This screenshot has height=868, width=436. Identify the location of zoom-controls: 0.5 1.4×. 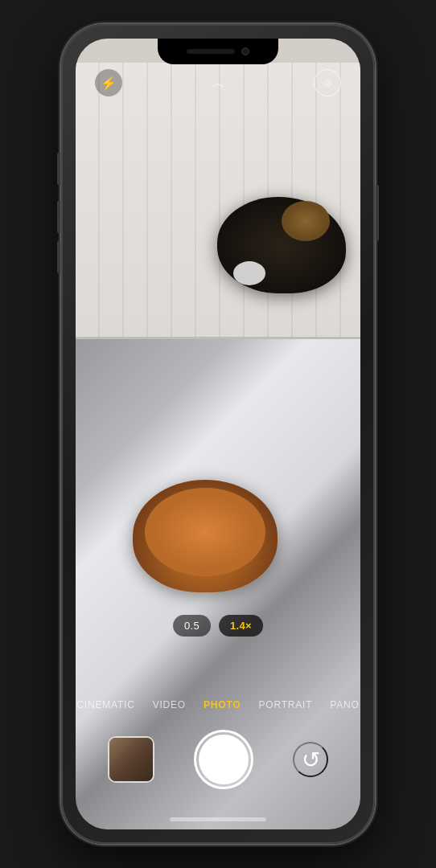
(218, 625).